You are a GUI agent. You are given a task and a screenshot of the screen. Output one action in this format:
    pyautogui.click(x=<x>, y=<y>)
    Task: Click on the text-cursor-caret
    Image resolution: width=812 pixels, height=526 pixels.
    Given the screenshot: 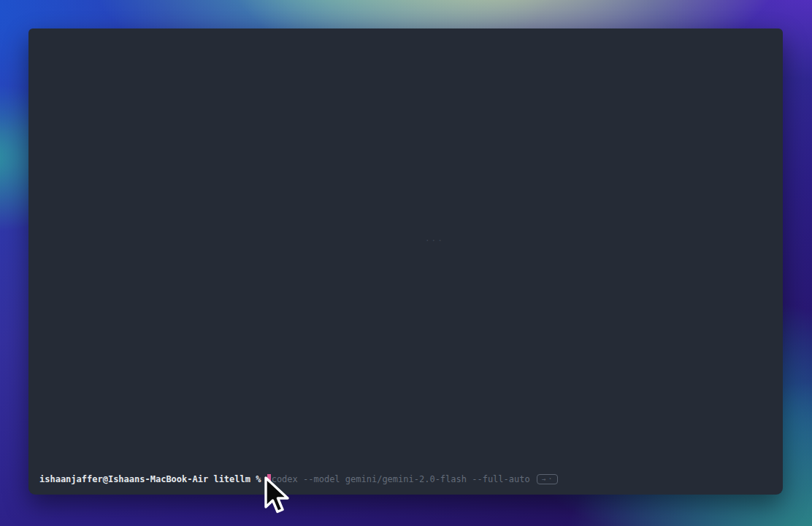 What is the action you would take?
    pyautogui.click(x=269, y=479)
    